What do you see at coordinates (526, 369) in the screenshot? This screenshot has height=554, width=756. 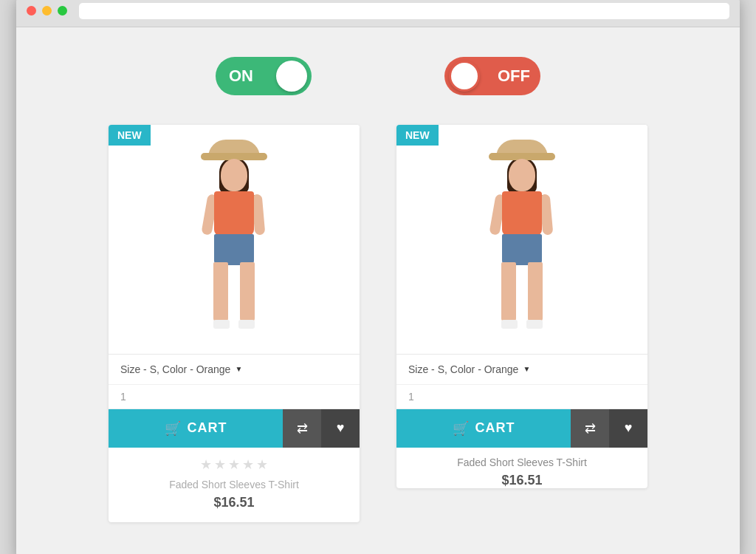 I see `variant-arrow-2: ▼` at bounding box center [526, 369].